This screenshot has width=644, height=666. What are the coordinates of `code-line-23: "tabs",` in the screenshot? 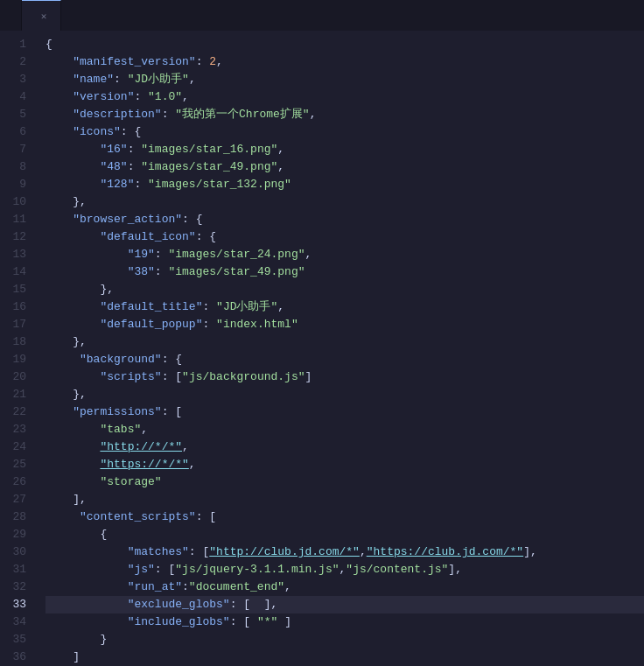 It's located at (345, 430).